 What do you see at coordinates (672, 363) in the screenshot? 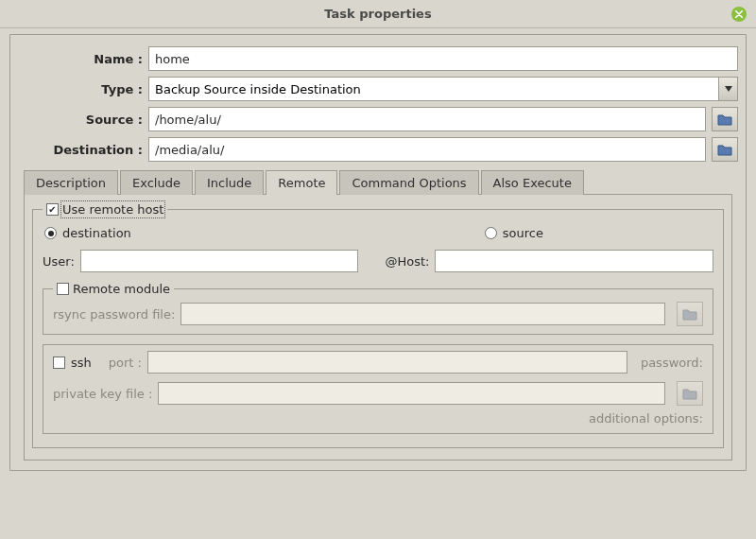
I see `password-label: password:` at bounding box center [672, 363].